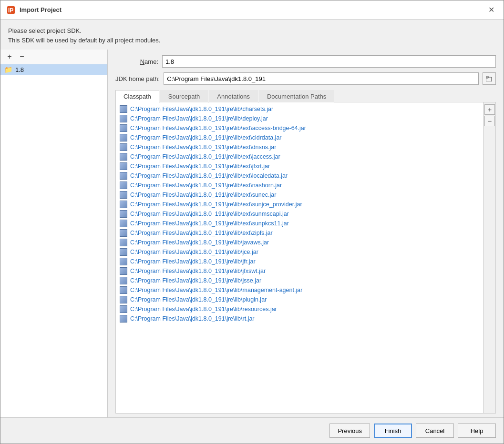 The width and height of the screenshot is (504, 444). Describe the element at coordinates (477, 431) in the screenshot. I see `help-button: Help` at that location.